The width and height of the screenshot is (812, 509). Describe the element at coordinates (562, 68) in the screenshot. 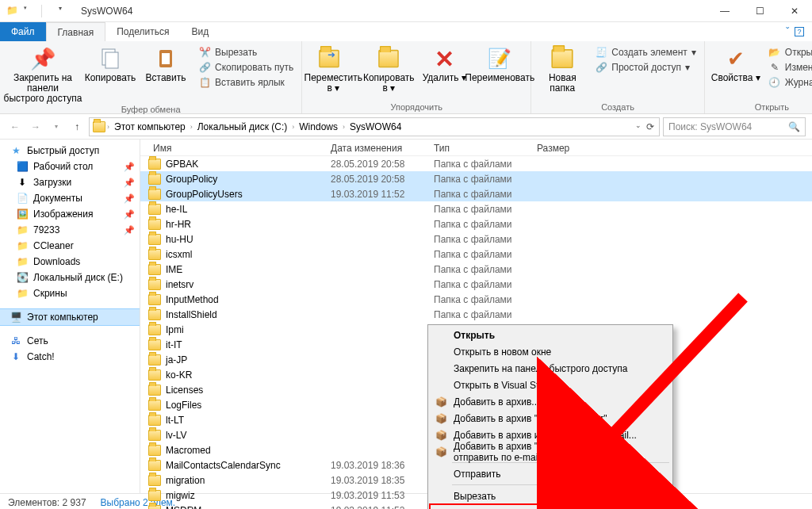

I see `new-folder-button: Новая папка` at that location.